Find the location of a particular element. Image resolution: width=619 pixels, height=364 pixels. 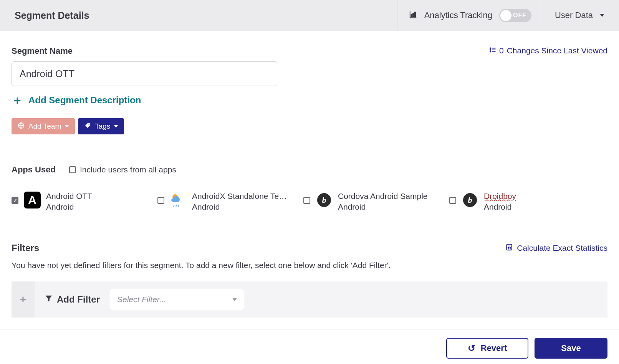

add-filter-label: Add Filter is located at coordinates (72, 299).